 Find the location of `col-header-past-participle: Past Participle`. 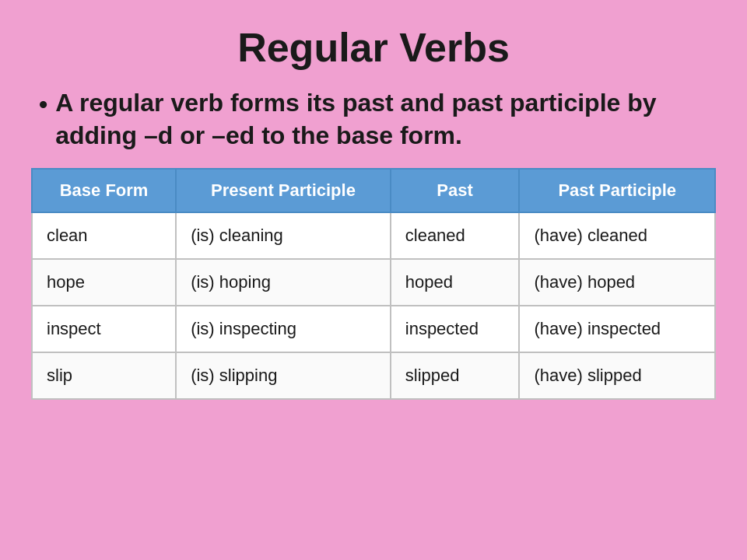

col-header-past-participle: Past Participle is located at coordinates (617, 191).